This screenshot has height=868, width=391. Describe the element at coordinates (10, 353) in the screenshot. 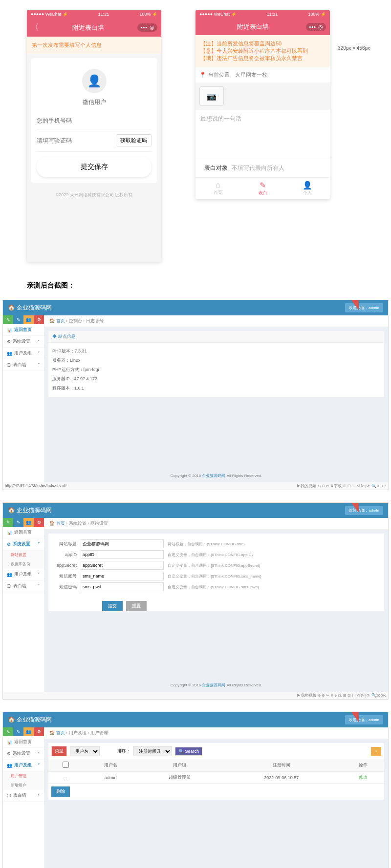

I see `users-icon: 👥` at that location.